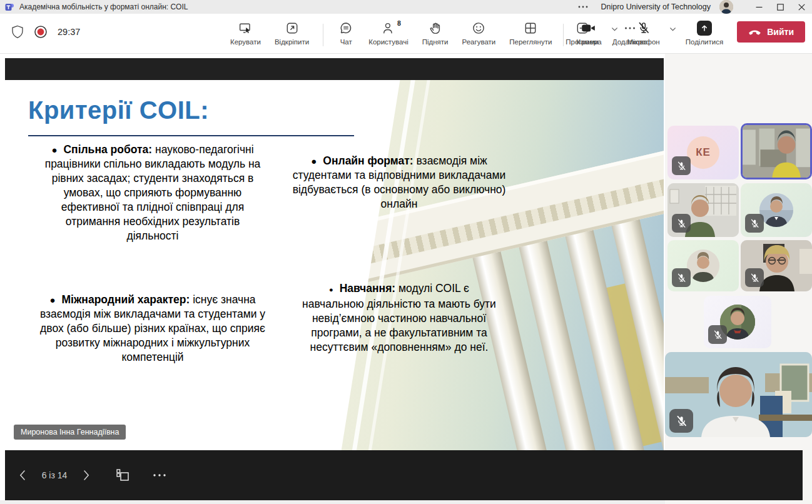 The height and width of the screenshot is (504, 812). Describe the element at coordinates (406, 34) in the screenshot. I see `meeting-toolbar: 29:37 Керувати Відкріпити Чат 8` at that location.